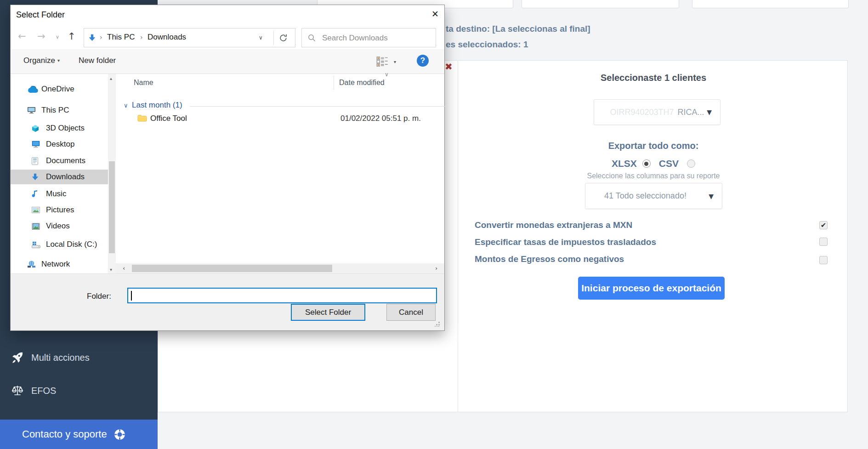  What do you see at coordinates (59, 177) in the screenshot?
I see `tree-item-downloads: Downloads` at bounding box center [59, 177].